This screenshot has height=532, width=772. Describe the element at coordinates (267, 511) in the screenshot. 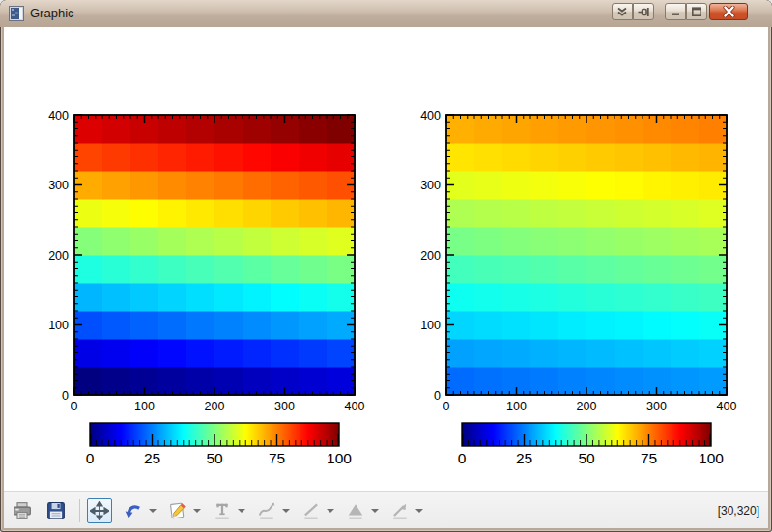

I see `freehand-icon` at that location.